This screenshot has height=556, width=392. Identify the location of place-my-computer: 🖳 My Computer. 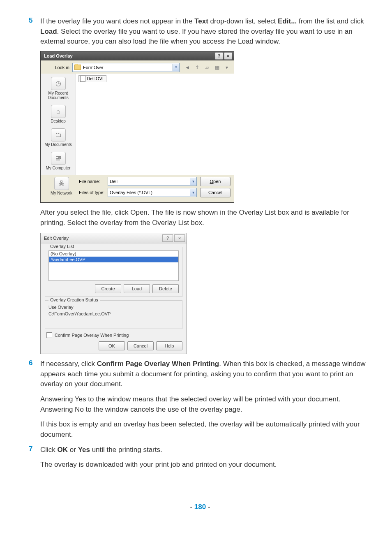
(58, 161).